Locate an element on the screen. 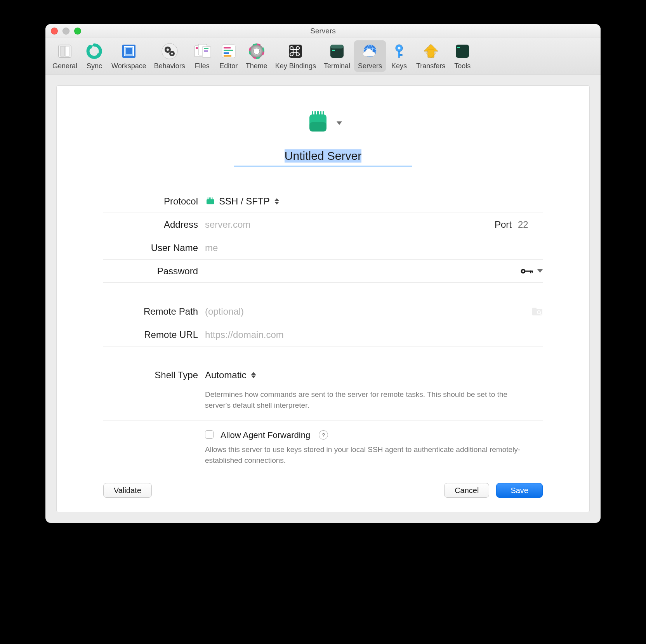  address-label: Address is located at coordinates (151, 225).